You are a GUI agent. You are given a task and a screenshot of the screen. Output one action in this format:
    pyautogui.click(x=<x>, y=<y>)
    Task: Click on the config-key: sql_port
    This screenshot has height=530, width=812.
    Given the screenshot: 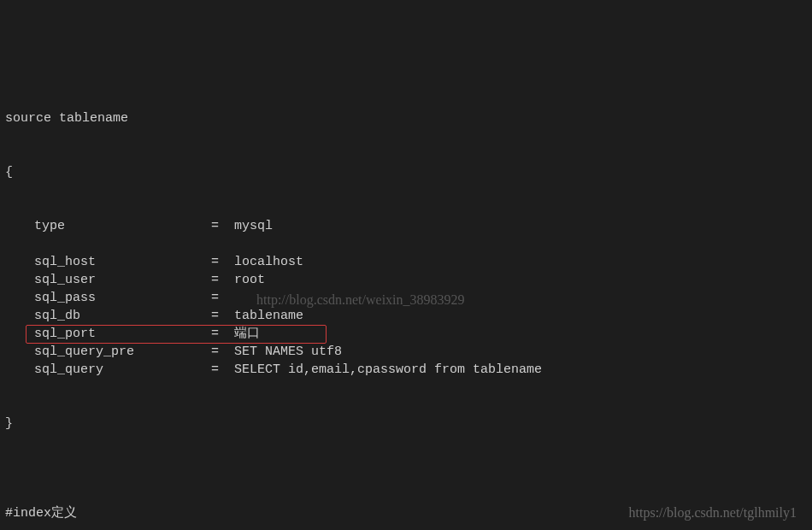 What is the action you would take?
    pyautogui.click(x=123, y=333)
    